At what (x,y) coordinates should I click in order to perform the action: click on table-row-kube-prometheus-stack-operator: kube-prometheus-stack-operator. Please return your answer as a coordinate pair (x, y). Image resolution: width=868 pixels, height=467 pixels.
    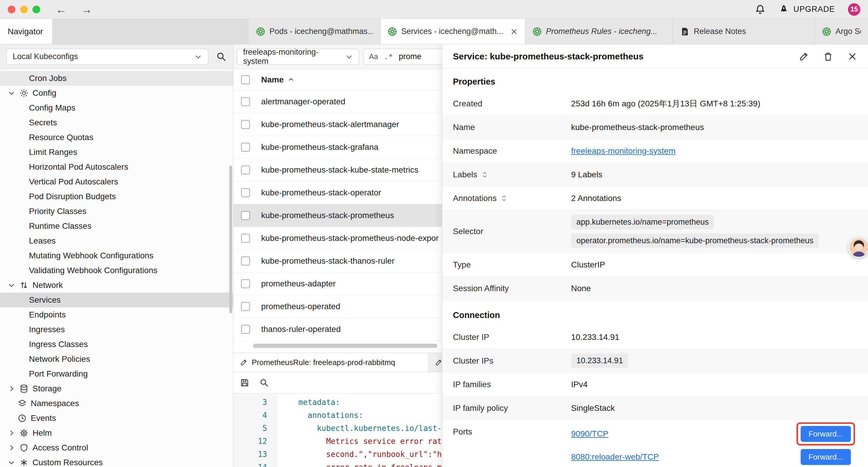
    Looking at the image, I should click on (338, 193).